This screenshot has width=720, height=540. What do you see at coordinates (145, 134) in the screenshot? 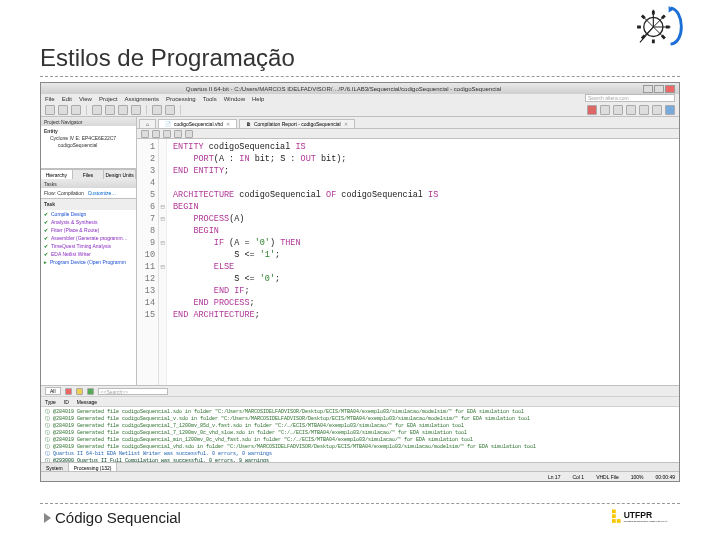
I see `find-icon` at bounding box center [145, 134].